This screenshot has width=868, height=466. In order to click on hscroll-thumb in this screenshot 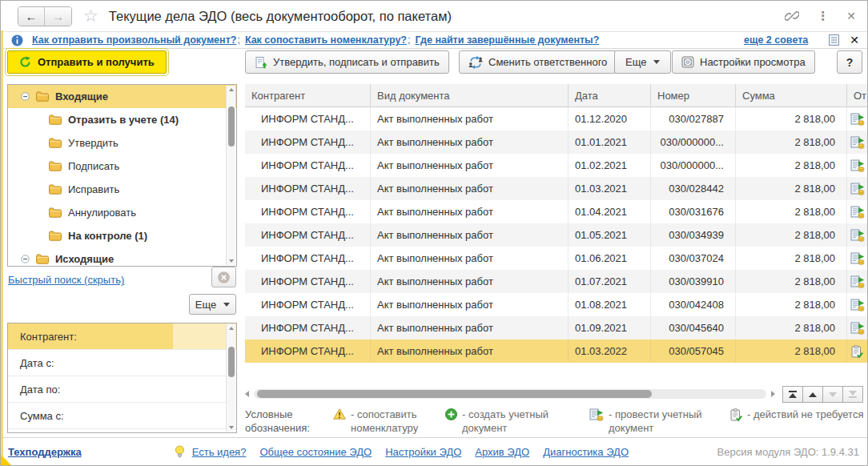, I will do `click(455, 394)`.